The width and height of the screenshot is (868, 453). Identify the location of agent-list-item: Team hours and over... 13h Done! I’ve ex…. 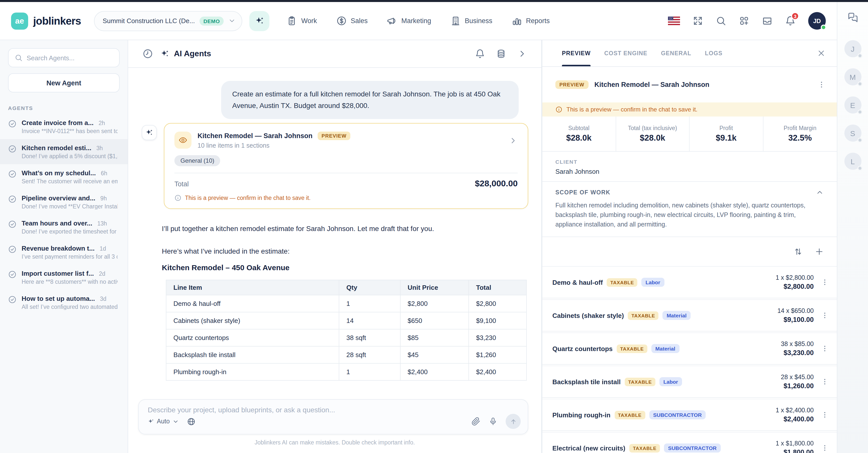
(64, 227).